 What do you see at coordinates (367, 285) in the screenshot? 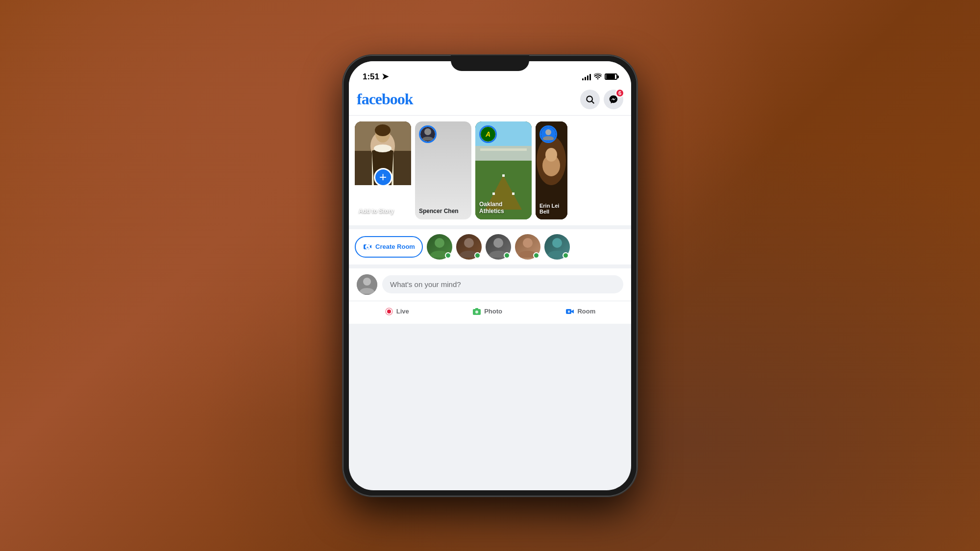
I see `user-avatar` at bounding box center [367, 285].